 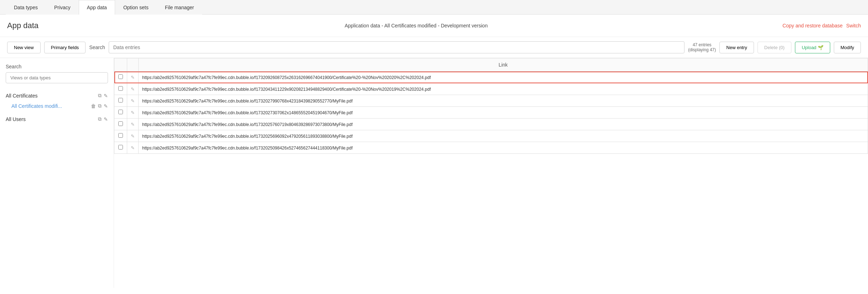 I want to click on header-actions: Copy and restore database Switch, so click(x=822, y=26).